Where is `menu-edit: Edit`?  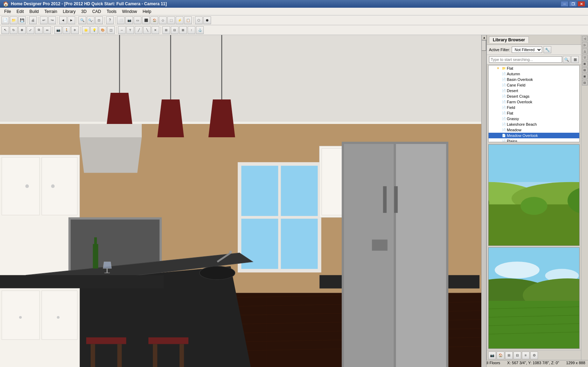
menu-edit: Edit is located at coordinates (20, 12).